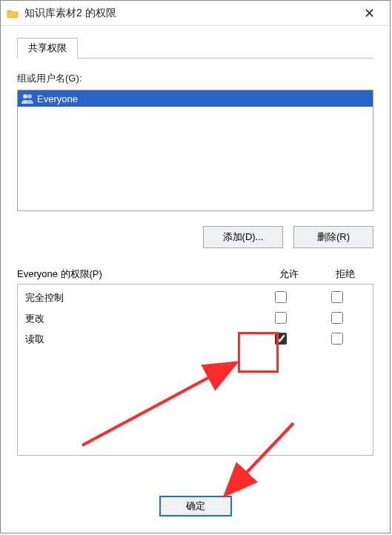 The width and height of the screenshot is (392, 535). I want to click on allow-checkbox-read, so click(281, 339).